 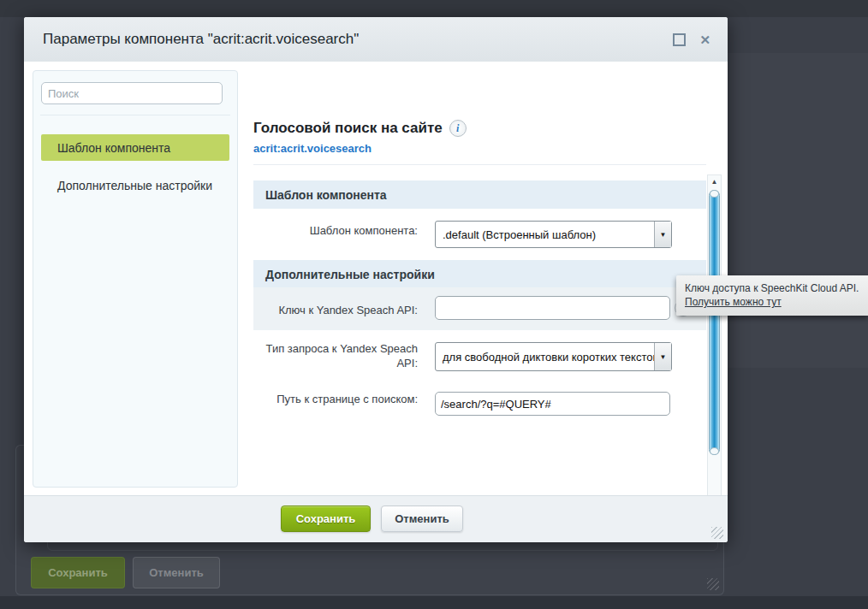 I want to click on section-header-template: Шаблон компонента, so click(x=479, y=195).